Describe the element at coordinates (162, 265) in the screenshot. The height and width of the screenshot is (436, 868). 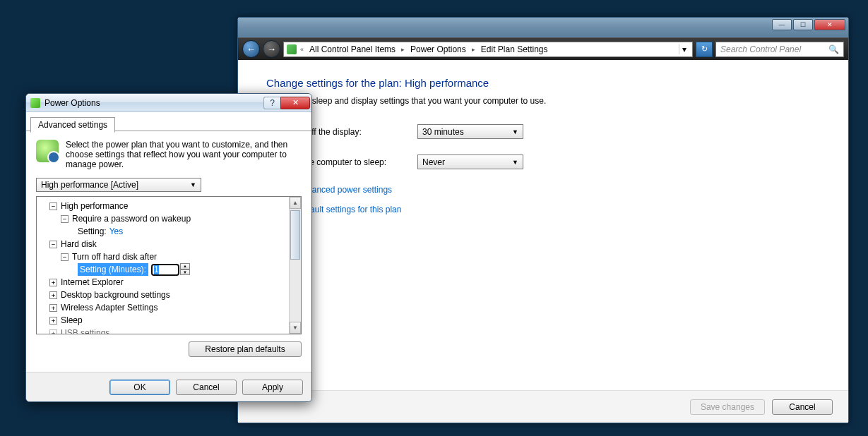
I see `tree-content: − High performance − Require a password …` at that location.